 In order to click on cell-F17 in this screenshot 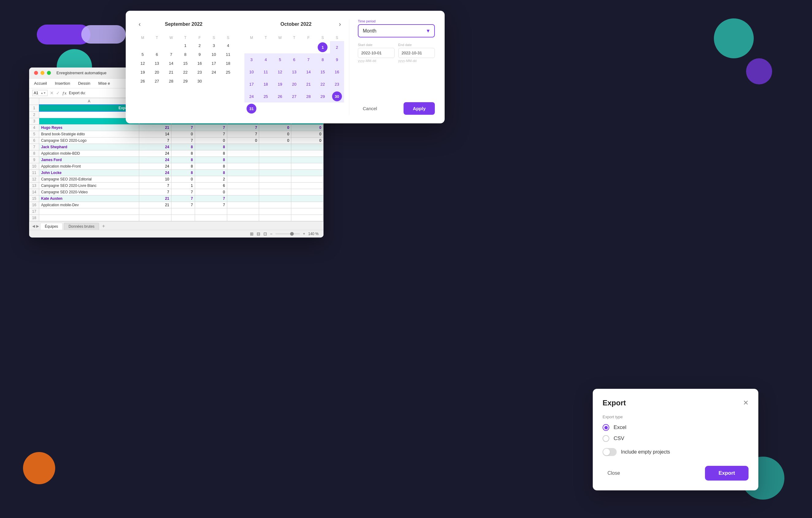, I will do `click(275, 211)`.